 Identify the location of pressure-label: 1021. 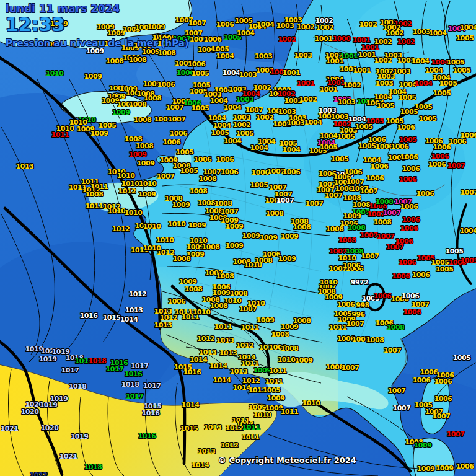
(10, 429).